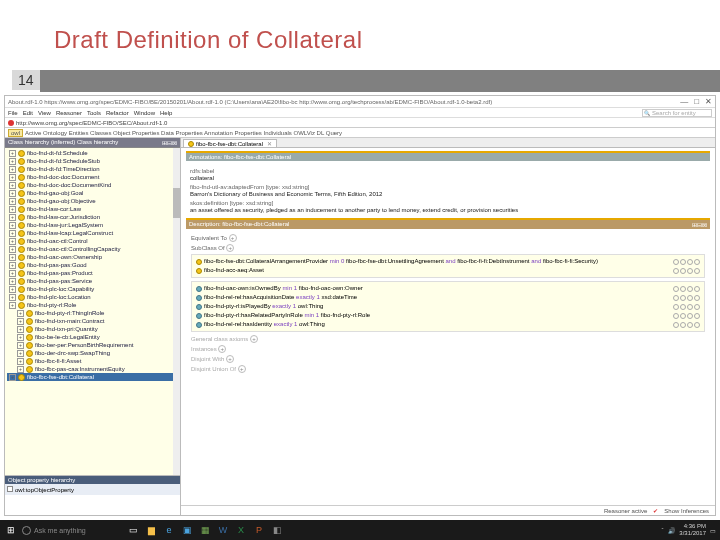 The image size is (720, 540). Describe the element at coordinates (242, 369) in the screenshot. I see `add-disjoint-union-button: +` at that location.